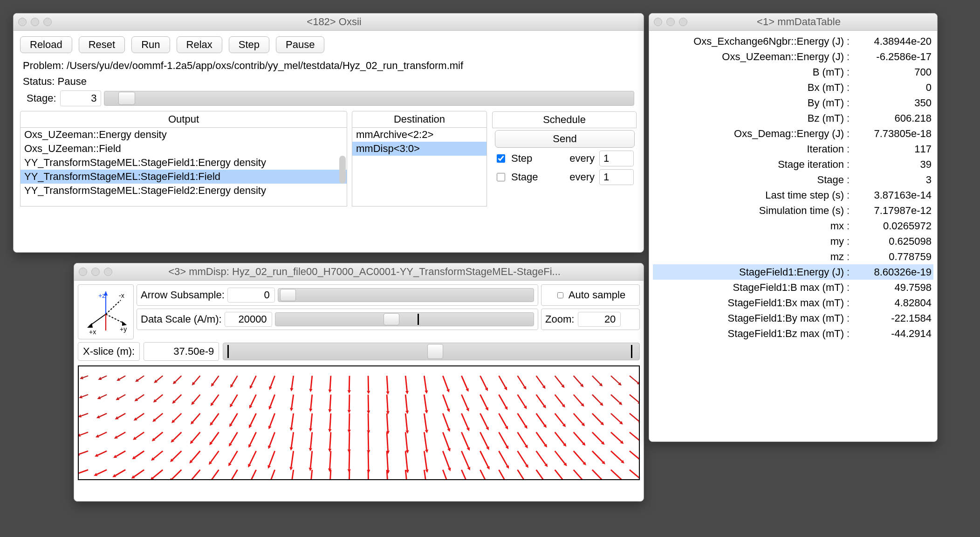  Describe the element at coordinates (391, 319) in the screenshot. I see `data-scale-thumb` at that location.